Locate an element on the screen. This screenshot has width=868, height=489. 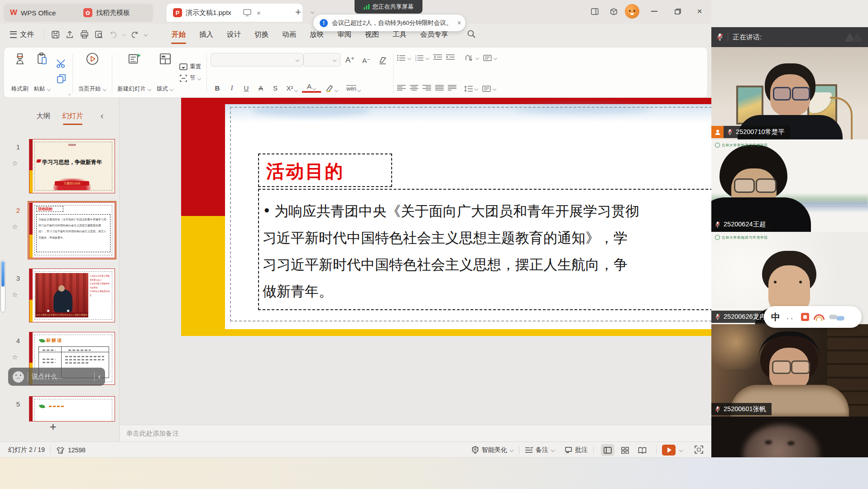
restore-button is located at coordinates (678, 11).